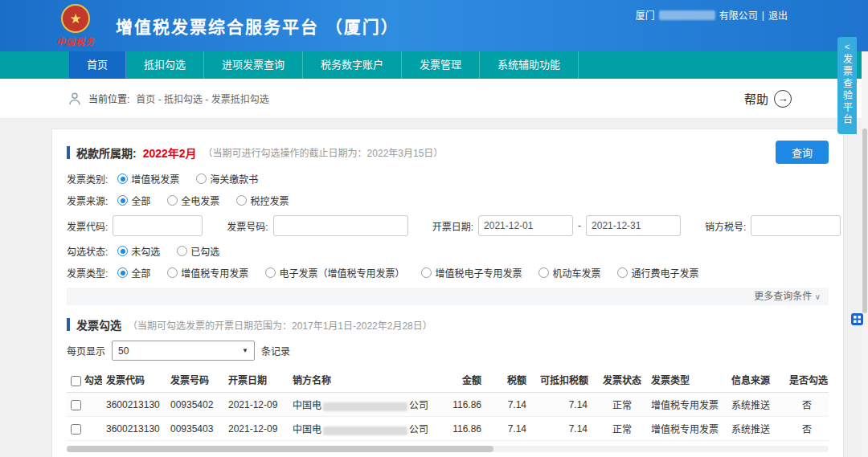 The height and width of the screenshot is (457, 868). What do you see at coordinates (687, 429) in the screenshot?
I see `cell-type: 增值税专用发票` at bounding box center [687, 429].